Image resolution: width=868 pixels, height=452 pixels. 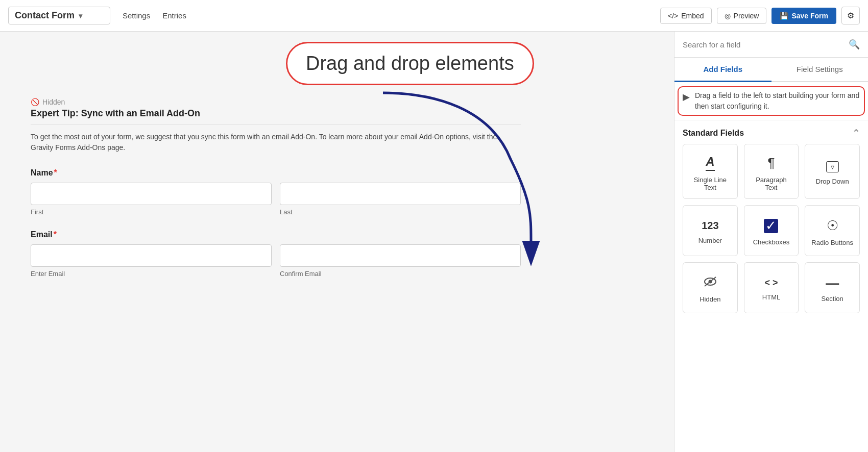 I want to click on expert-tip-text: To get the most out of your form, we sug…, so click(x=276, y=142).